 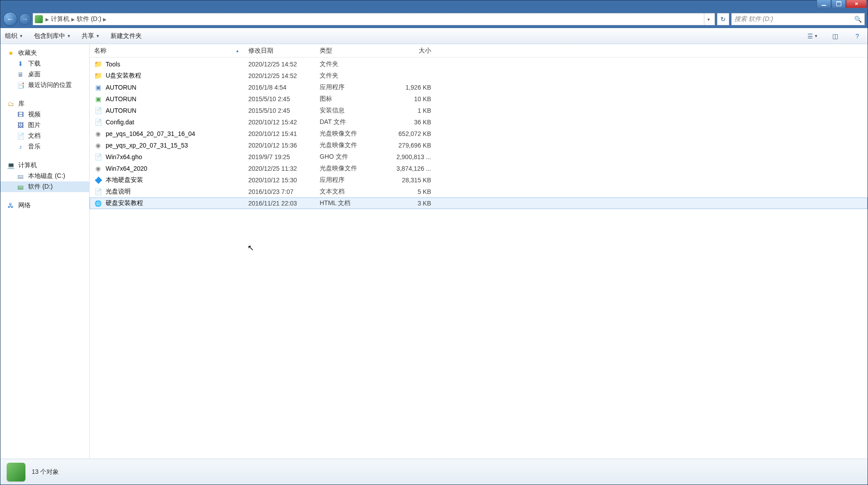 I want to click on file-row: AUTORUN2016/1/8 4:54应用程序1,926 KB, so click(x=479, y=87).